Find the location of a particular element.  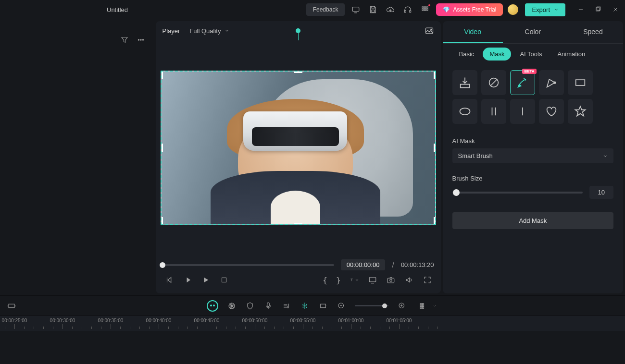

timeline-aspect-icon is located at coordinates (12, 306).